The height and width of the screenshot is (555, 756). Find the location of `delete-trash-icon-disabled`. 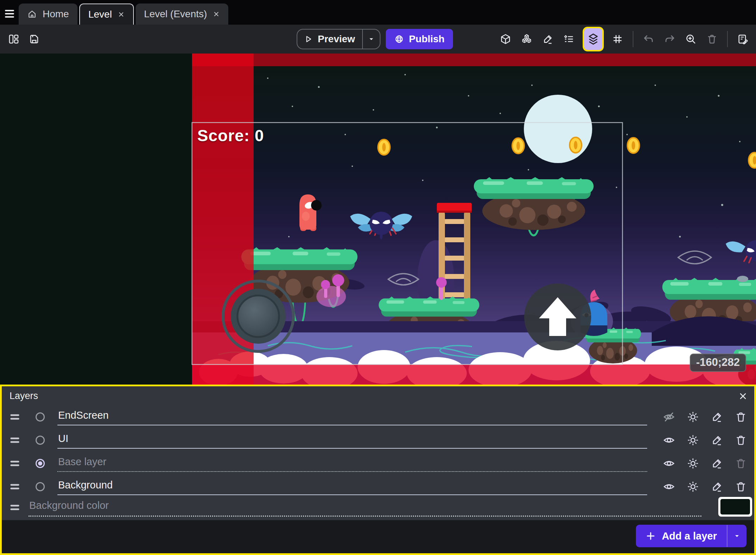

delete-trash-icon-disabled is located at coordinates (741, 463).